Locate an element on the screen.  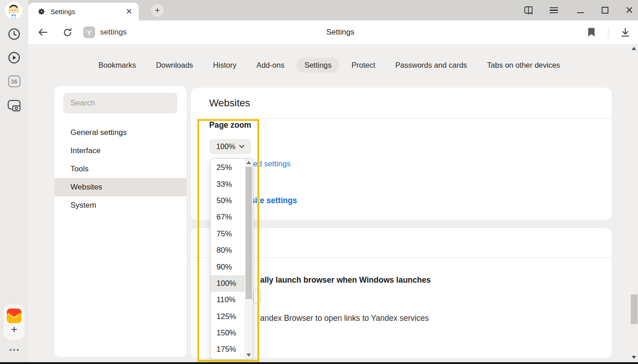
zoom-option: 175% is located at coordinates (228, 349).